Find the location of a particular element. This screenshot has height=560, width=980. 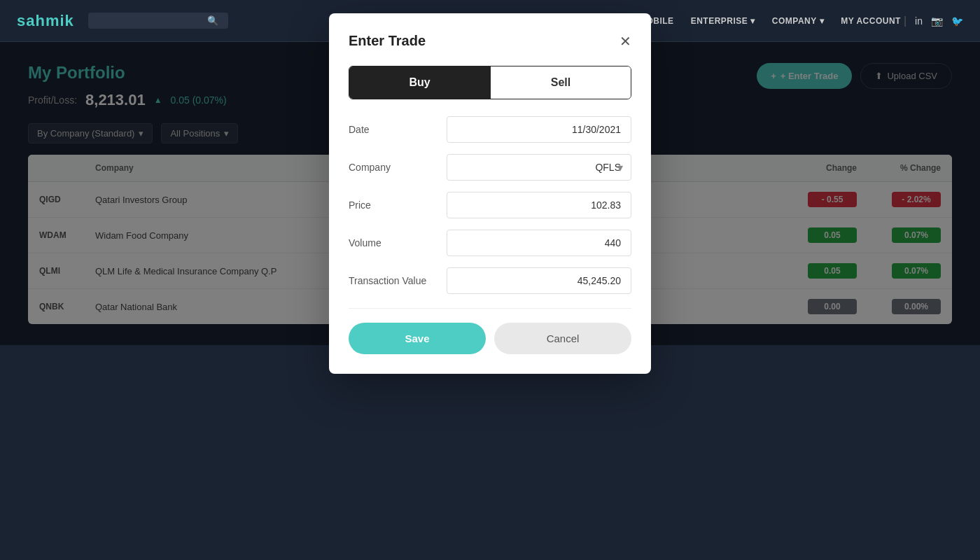

date-input is located at coordinates (539, 130).